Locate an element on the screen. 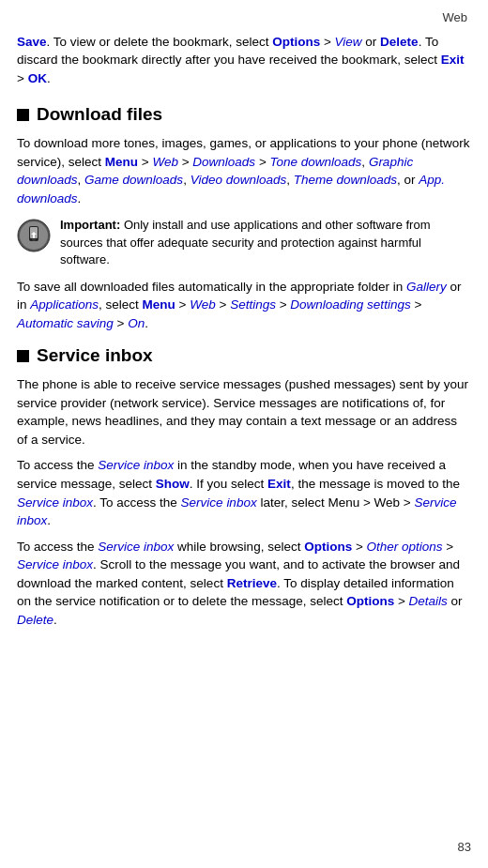 The height and width of the screenshot is (868, 488). si-text-10: while browsing, select is located at coordinates (238, 546).